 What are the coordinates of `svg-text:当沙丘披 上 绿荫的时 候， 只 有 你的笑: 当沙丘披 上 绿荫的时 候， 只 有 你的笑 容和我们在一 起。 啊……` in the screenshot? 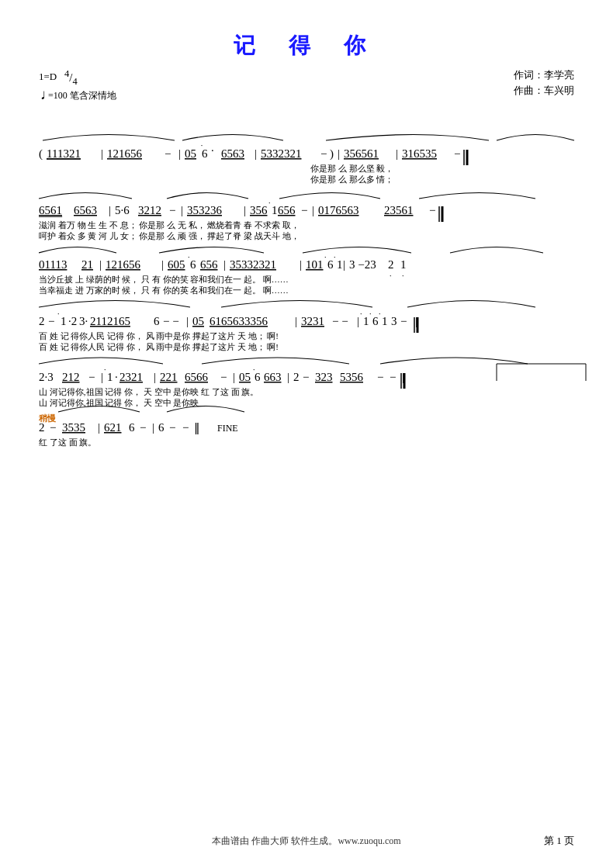 It's located at (164, 279).